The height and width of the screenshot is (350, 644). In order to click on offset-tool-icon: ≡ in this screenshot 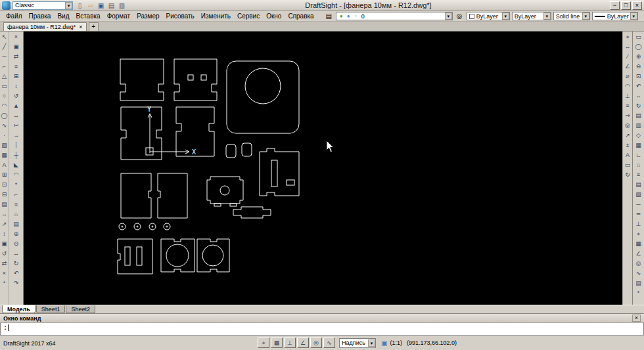, I will do `click(16, 67)`.